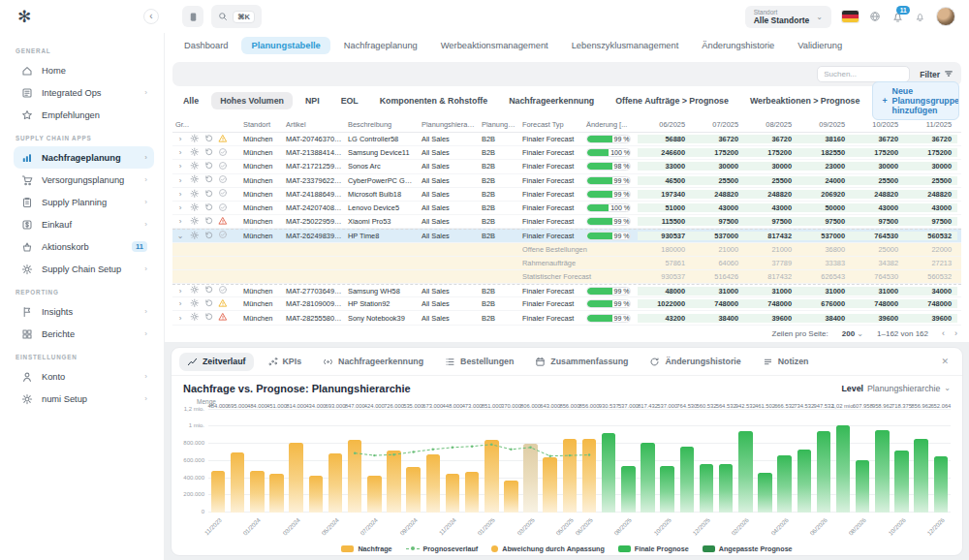 The width and height of the screenshot is (969, 560). I want to click on detail-tab-bestellungen: Bestellungen, so click(479, 362).